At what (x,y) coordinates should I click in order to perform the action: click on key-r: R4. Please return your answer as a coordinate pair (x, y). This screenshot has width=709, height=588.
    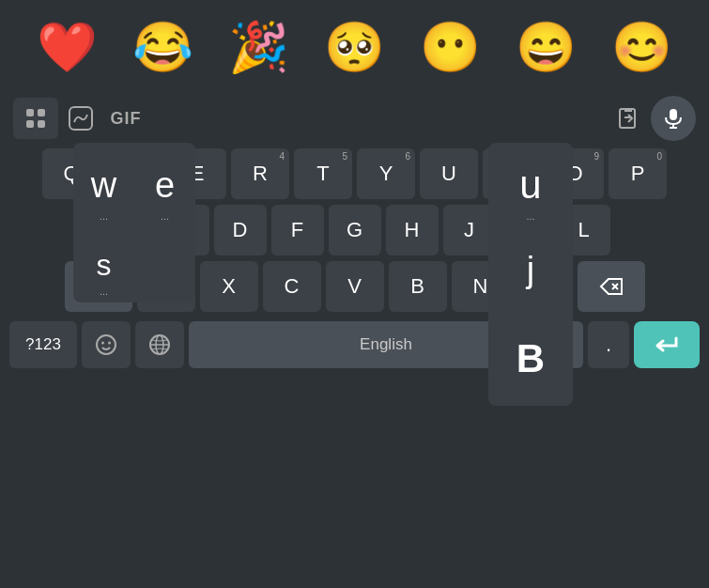
    Looking at the image, I should click on (260, 174).